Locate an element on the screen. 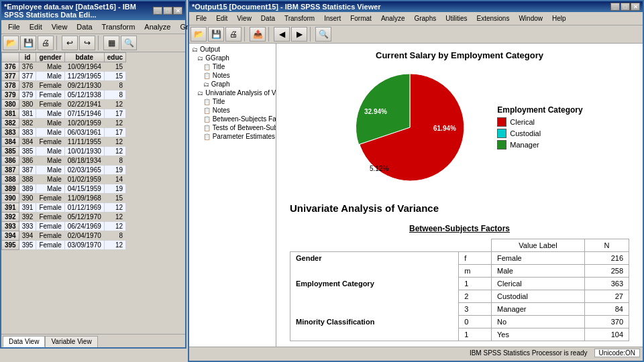 The image size is (644, 362). table-row: 378 378 Female 09/21/1930 8 is located at coordinates (64, 86).